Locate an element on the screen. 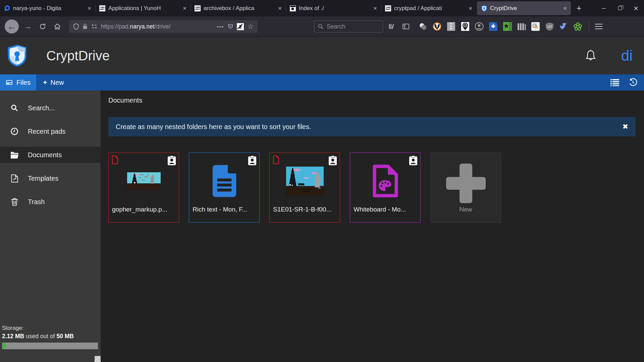  new-file-tile: New is located at coordinates (466, 188).